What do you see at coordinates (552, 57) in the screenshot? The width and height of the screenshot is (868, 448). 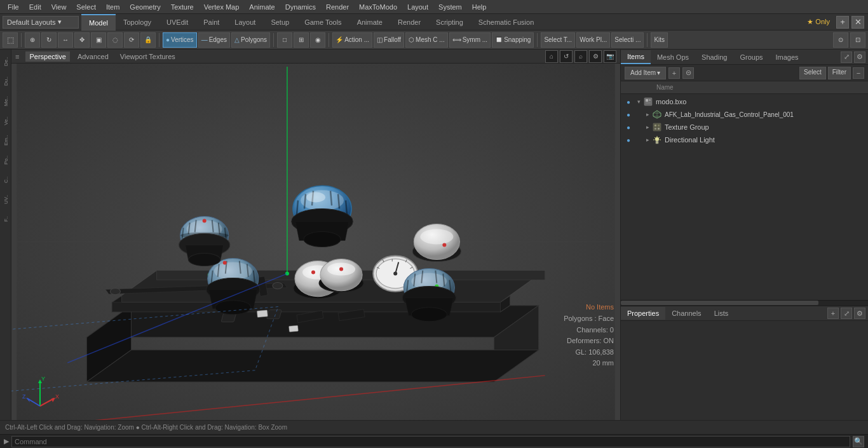 I see `viewport-home-btn: ⌂` at bounding box center [552, 57].